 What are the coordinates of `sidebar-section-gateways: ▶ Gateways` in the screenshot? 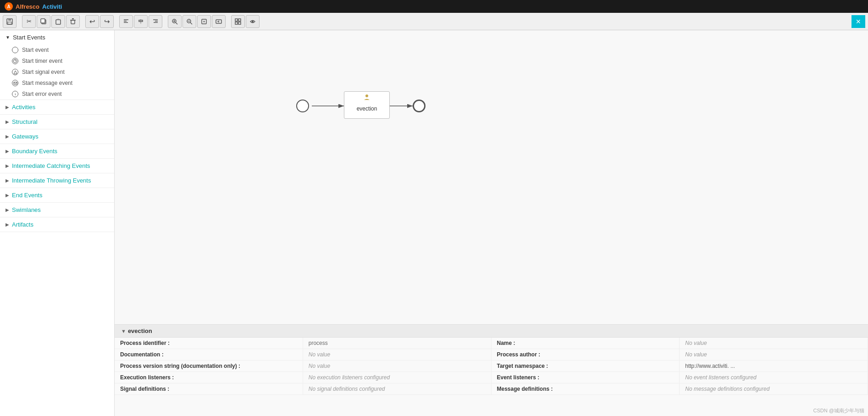 It's located at (57, 137).